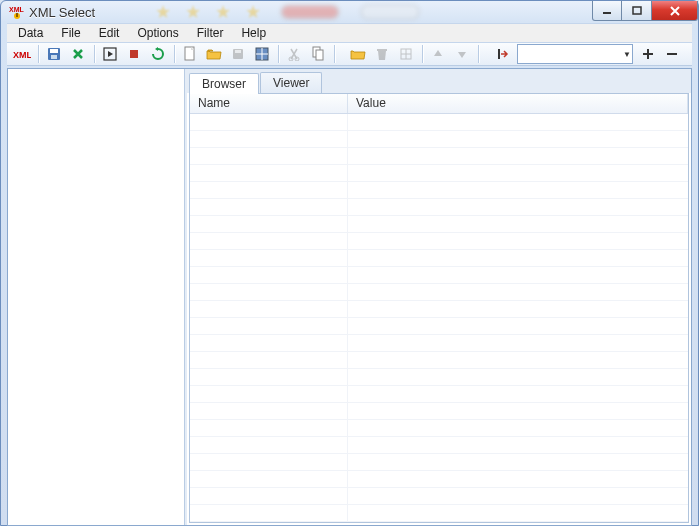 The image size is (699, 526). I want to click on refresh-icon, so click(158, 54).